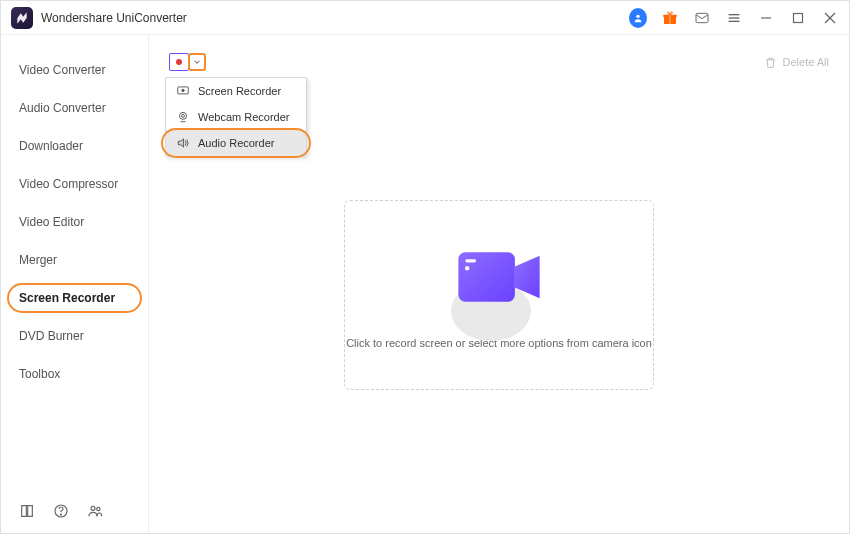 This screenshot has width=850, height=534. Describe the element at coordinates (638, 18) in the screenshot. I see `user-icon` at that location.